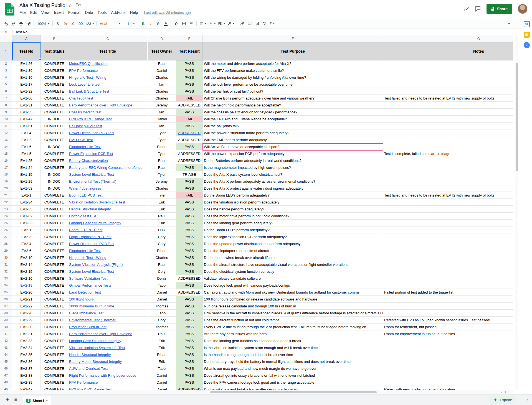  What do you see at coordinates (189, 195) in the screenshot?
I see `cell-E21: FAIL` at bounding box center [189, 195].